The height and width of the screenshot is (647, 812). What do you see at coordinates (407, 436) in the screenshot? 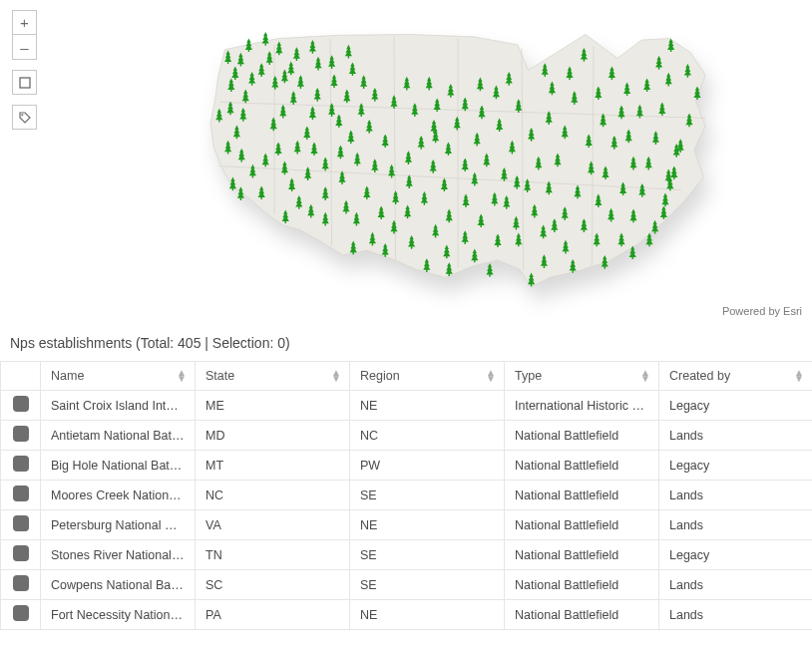
I see `table-row: Antietam National Battlefi...MDNCNationa…` at bounding box center [407, 436].